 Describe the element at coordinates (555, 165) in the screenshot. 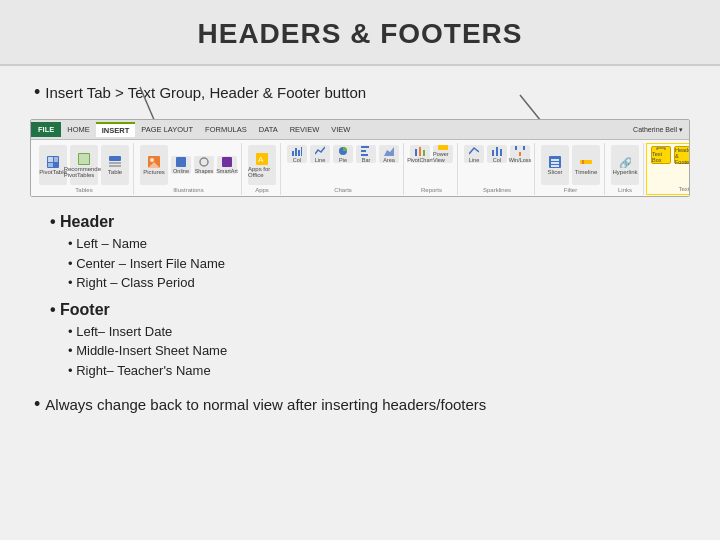

I see `slicer-icon: Slicer` at that location.